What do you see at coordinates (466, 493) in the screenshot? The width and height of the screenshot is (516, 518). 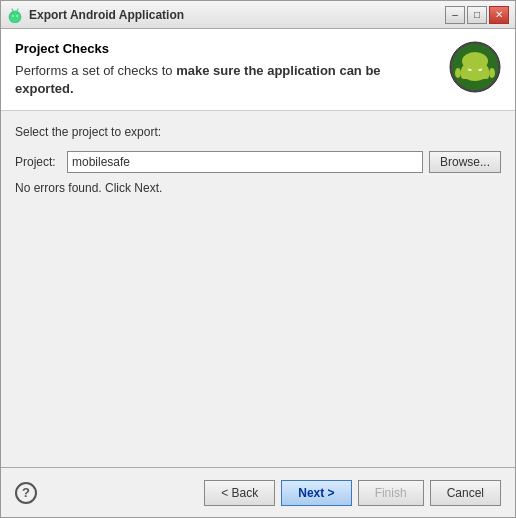 I see `cancel-button: Cancel` at bounding box center [466, 493].